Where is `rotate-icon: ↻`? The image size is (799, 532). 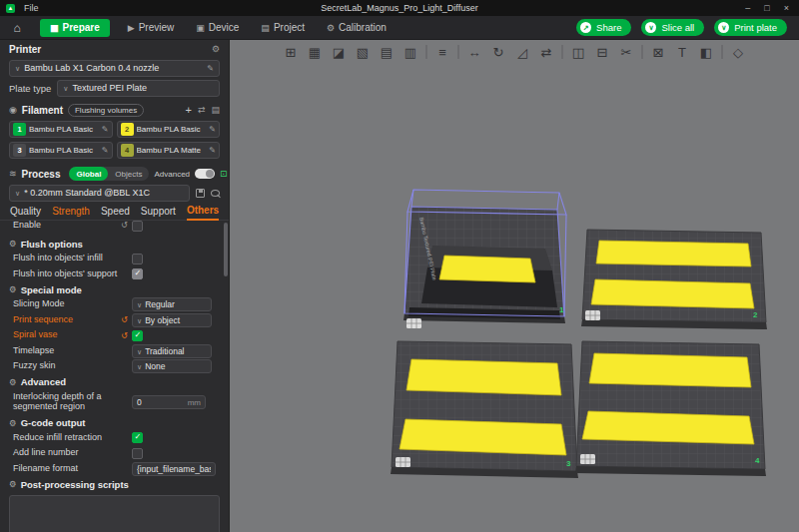
rotate-icon: ↻ is located at coordinates (499, 52).